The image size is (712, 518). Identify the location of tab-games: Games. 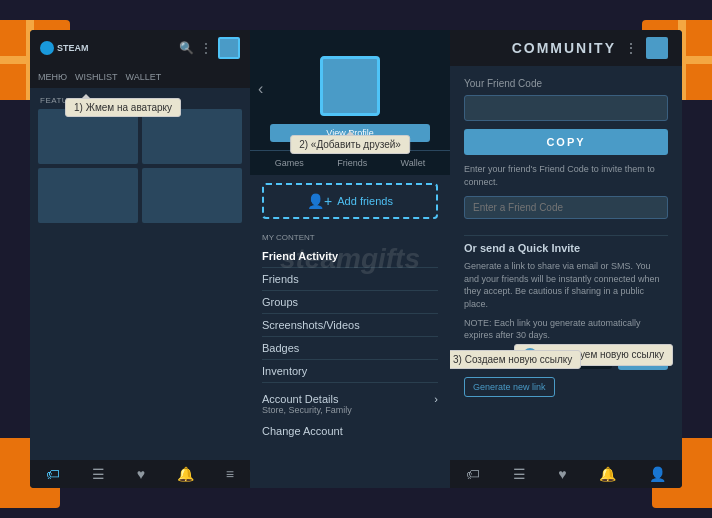
(290, 163).